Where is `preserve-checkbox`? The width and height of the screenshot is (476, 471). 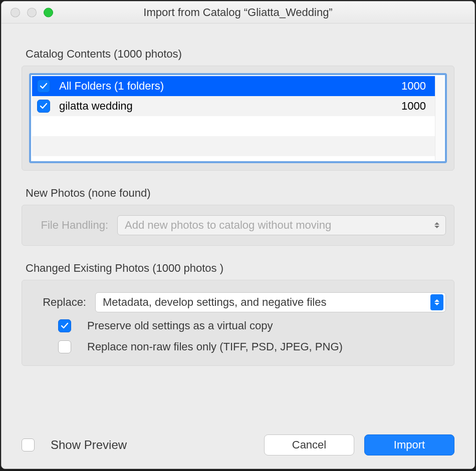
preserve-checkbox is located at coordinates (65, 326).